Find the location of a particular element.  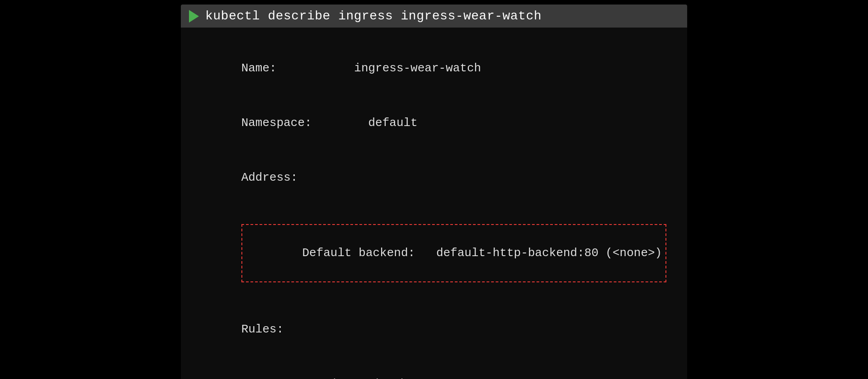

default-backend-line: Default backend: default-http-backend:80… is located at coordinates (434, 253).